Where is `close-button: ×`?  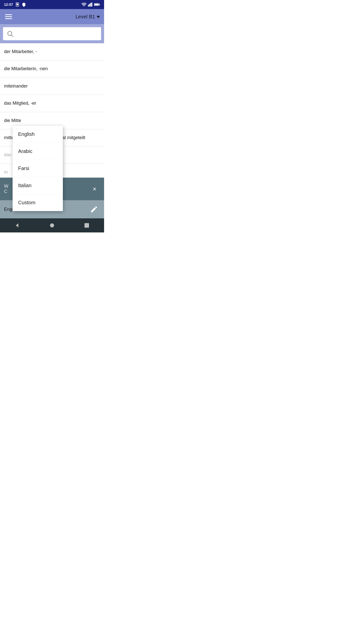
close-button: × is located at coordinates (95, 189).